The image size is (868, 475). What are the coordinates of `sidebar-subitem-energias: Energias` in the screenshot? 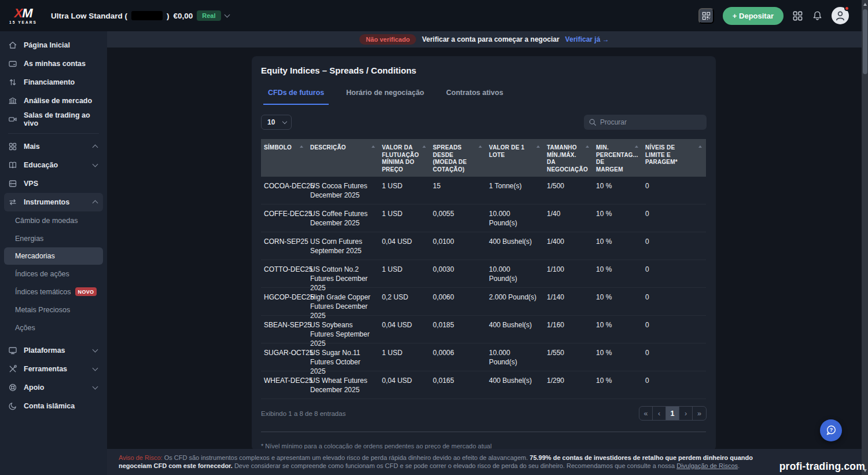 It's located at (53, 239).